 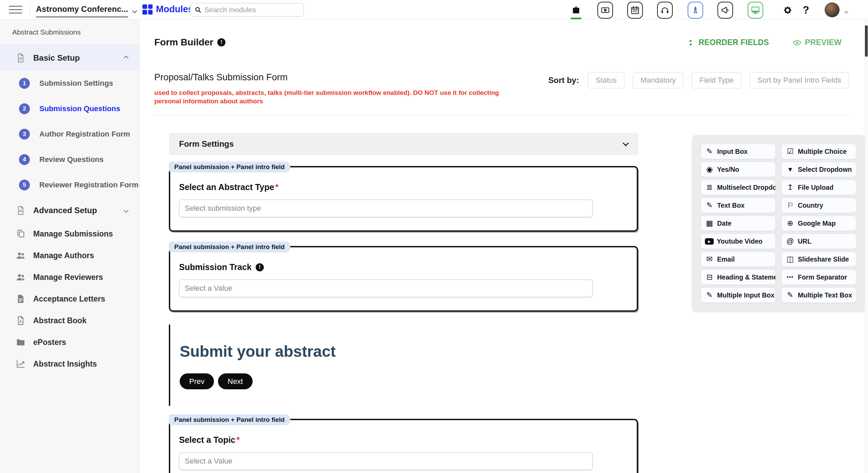 What do you see at coordinates (738, 259) in the screenshot?
I see `toolbox-email-button: ✉Email` at bounding box center [738, 259].